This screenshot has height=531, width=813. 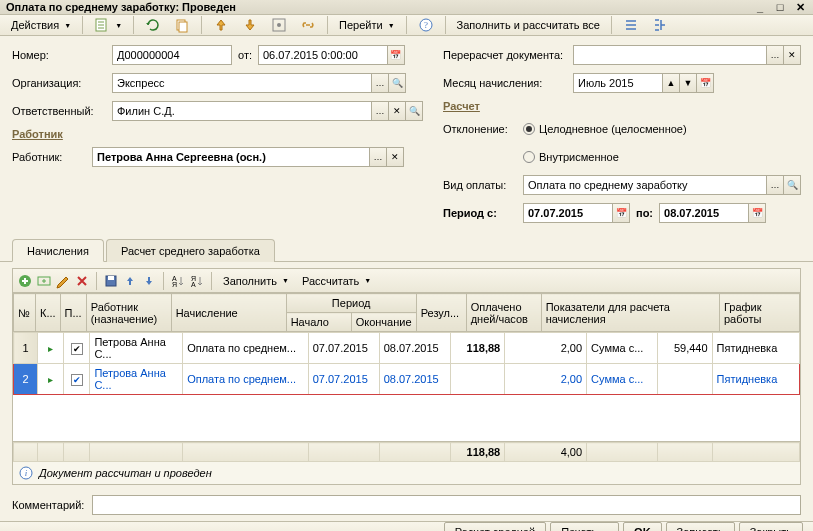 I want to click on print-button: Печать▼, so click(x=584, y=526).